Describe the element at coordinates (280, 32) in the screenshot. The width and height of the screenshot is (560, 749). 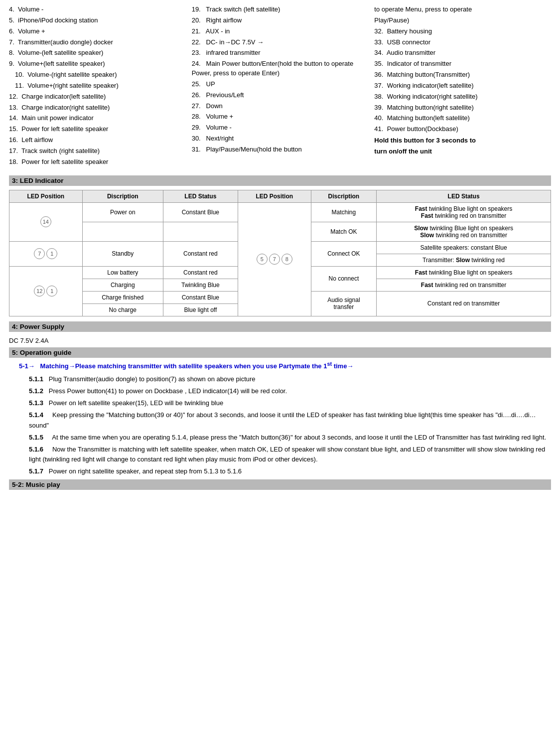
I see `item-21: 21. AUX - in` at that location.